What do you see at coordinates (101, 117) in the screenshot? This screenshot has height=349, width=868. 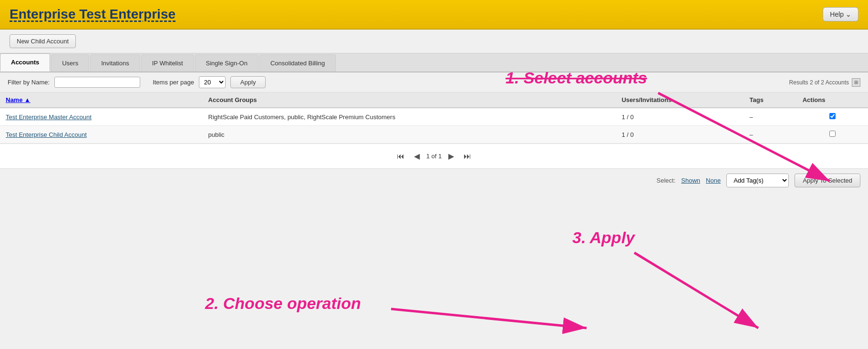 I see `account-name-cell-0: Test Enterprise Master Account` at bounding box center [101, 117].